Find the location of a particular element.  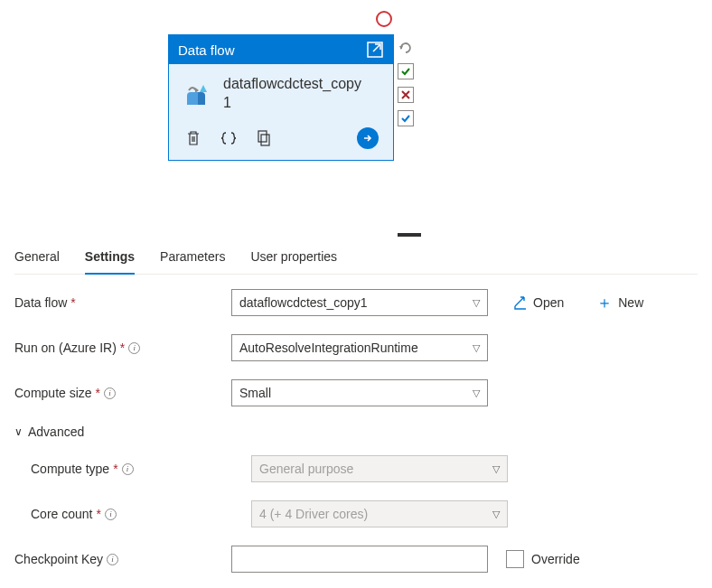

label-run-on-text: Run on (Azure IR) is located at coordinates (65, 348).